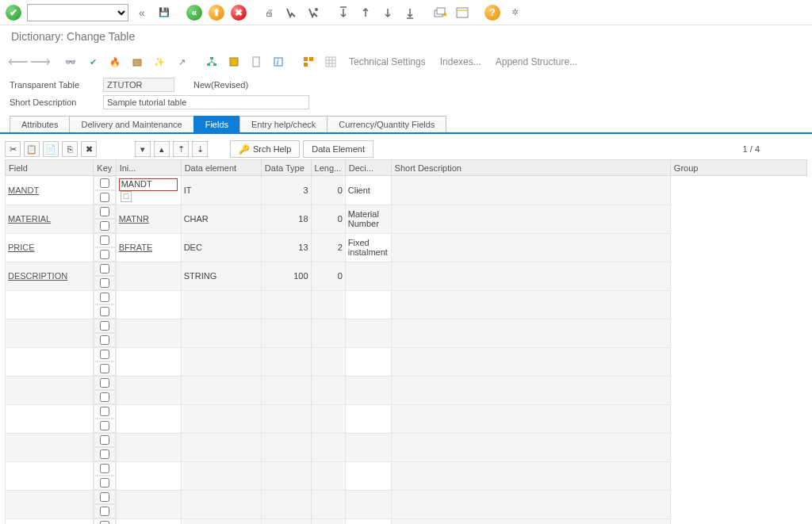 This screenshot has width=812, height=524. What do you see at coordinates (387, 124) in the screenshot?
I see `tab-currency: Currency/Quantity Fields` at bounding box center [387, 124].